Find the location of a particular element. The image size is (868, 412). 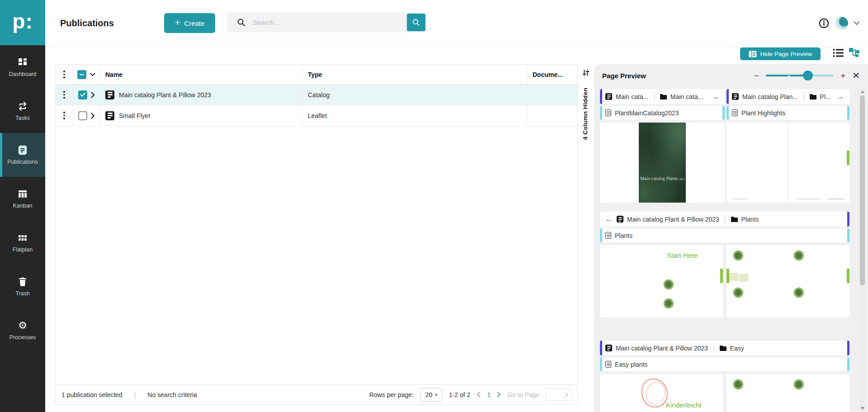

preview-card: Main catalog Plan... | Pl... → Plant Hig… is located at coordinates (788, 146).